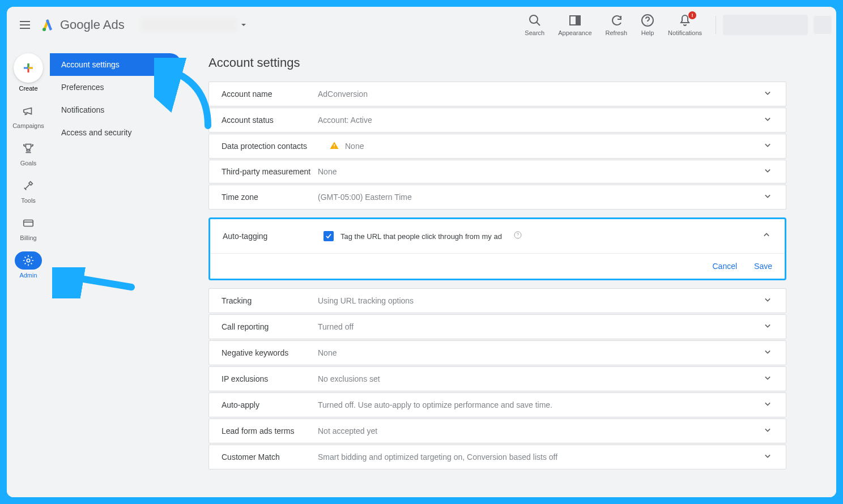 The image size is (843, 504). Describe the element at coordinates (535, 20) in the screenshot. I see `search-icon` at that location.